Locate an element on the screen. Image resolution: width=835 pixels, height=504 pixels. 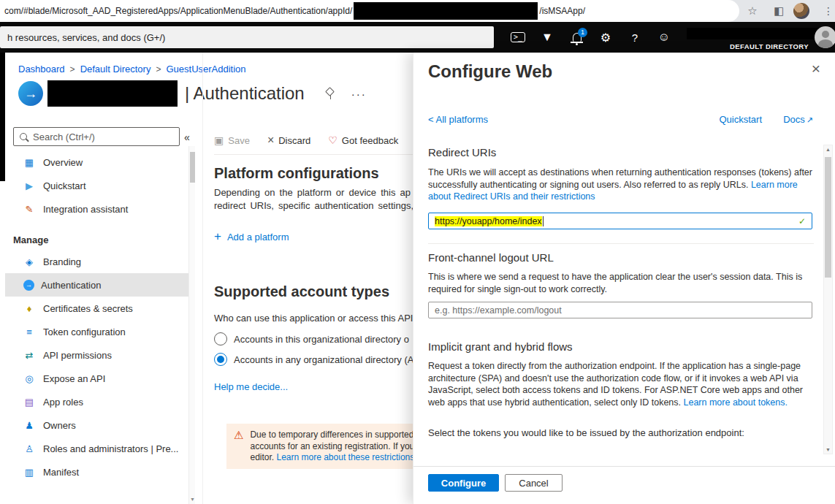
tokens-learn-more-link: Learn more about tokens. is located at coordinates (736, 402).